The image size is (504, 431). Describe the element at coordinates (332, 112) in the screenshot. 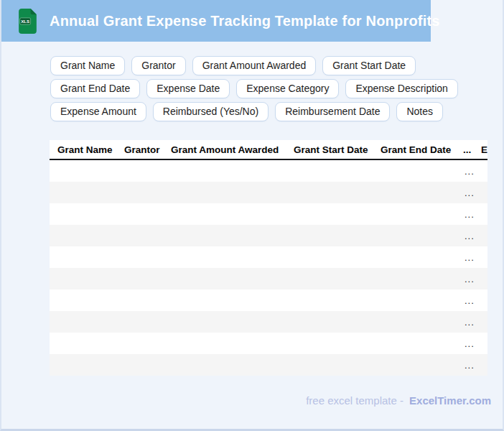

I see `field-chip-reimbursement-date: Reimbursement Date` at that location.